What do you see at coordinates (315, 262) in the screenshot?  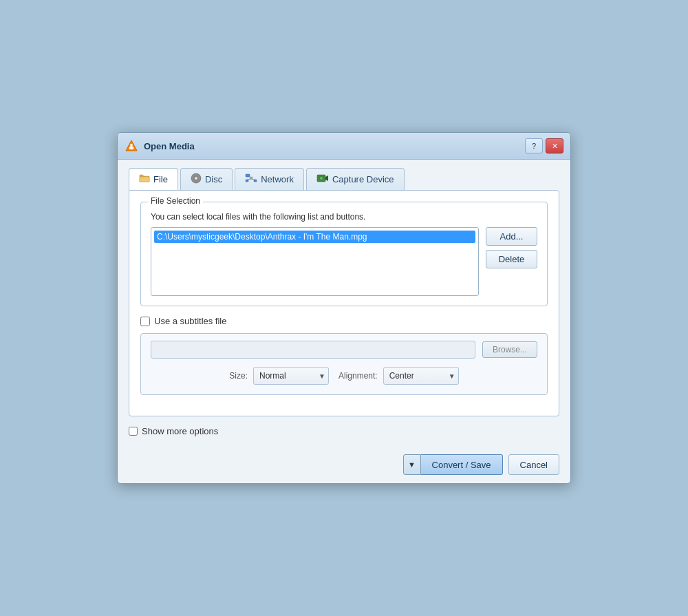 I see `file-list: C:\Users\mysticgeek\Desktop\Anthrax - I'…` at bounding box center [315, 262].